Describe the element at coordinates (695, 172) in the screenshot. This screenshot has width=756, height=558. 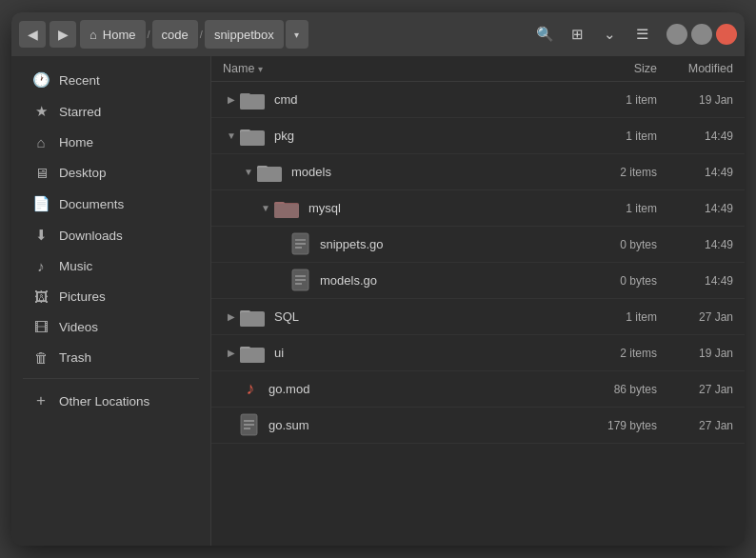
I see `file-date-models: 14:49` at that location.